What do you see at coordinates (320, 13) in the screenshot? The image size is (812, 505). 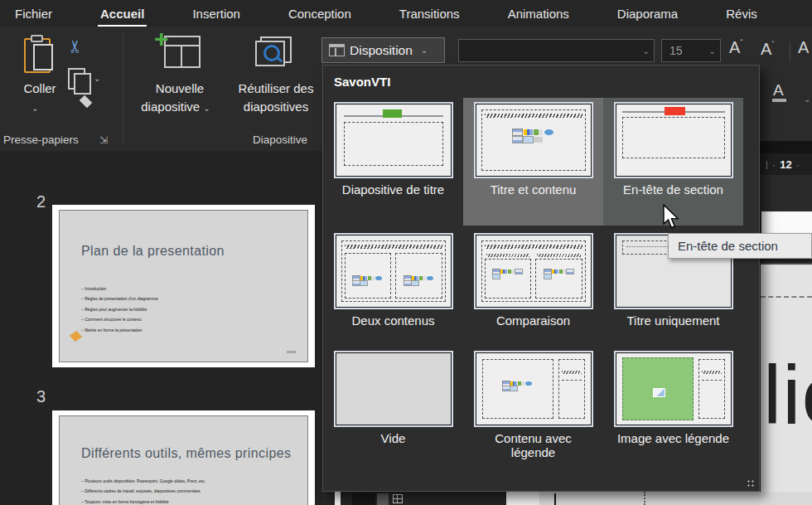 I see `tab-conception: Conception` at bounding box center [320, 13].